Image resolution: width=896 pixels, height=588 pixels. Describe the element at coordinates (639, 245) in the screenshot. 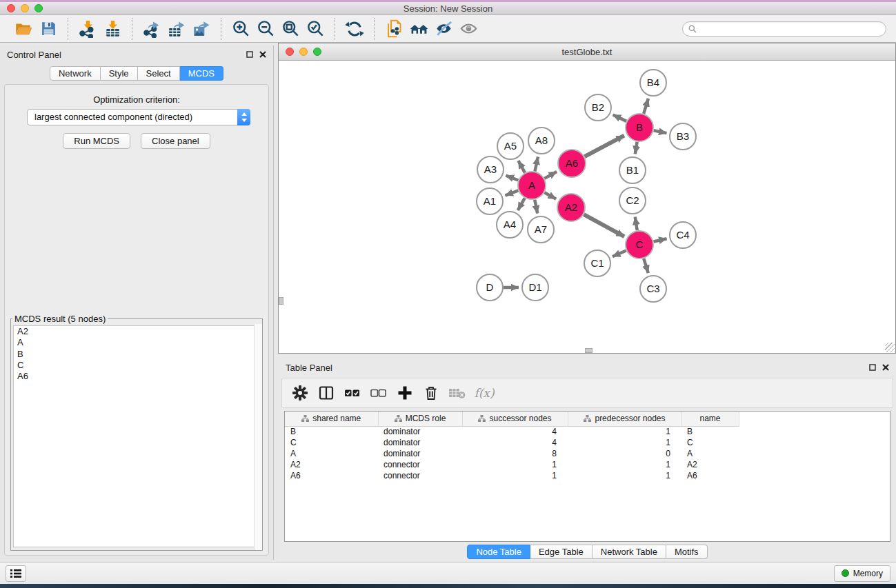

I see `graph-node-C: C` at that location.